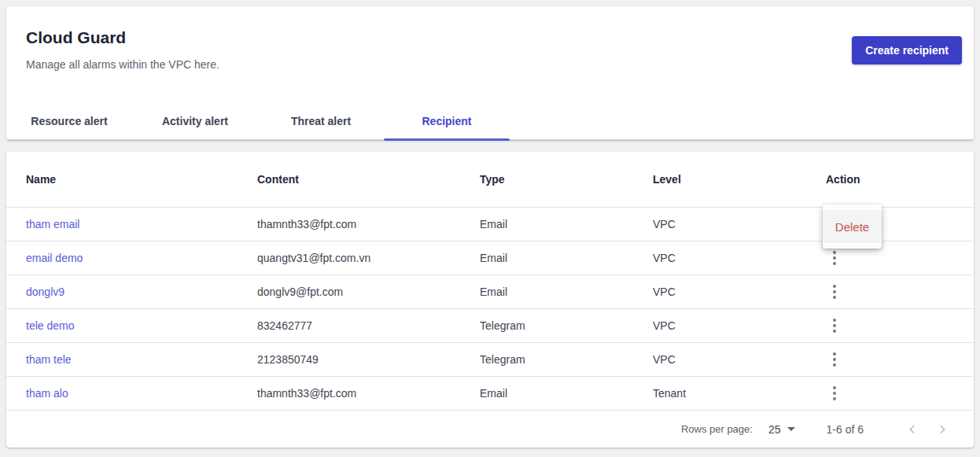 The image size is (980, 457). Describe the element at coordinates (782, 429) in the screenshot. I see `rows-per-page-select: 25` at that location.